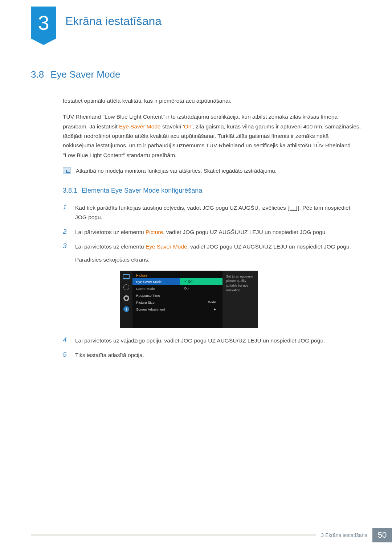  What do you see at coordinates (156, 299) in the screenshot?
I see `osd-menu-list: Picture Eye Saver Mode Game Mode Respons…` at bounding box center [156, 299].